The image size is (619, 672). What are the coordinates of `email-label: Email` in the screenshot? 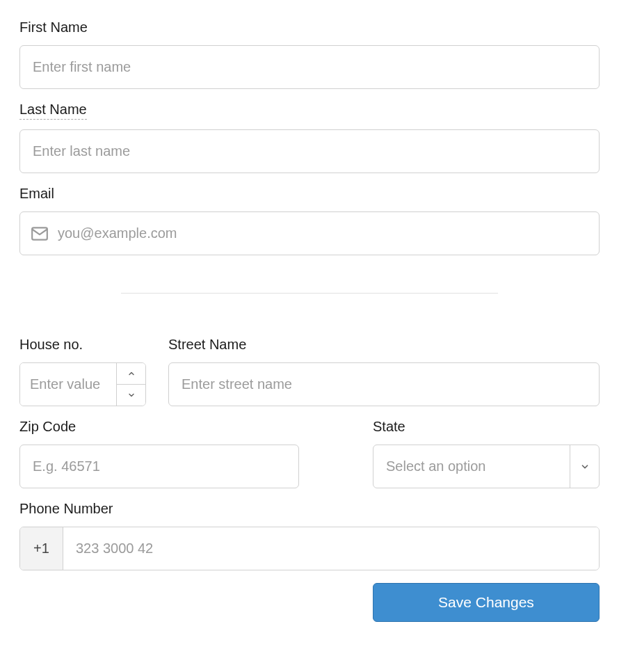 It's located at (37, 193).